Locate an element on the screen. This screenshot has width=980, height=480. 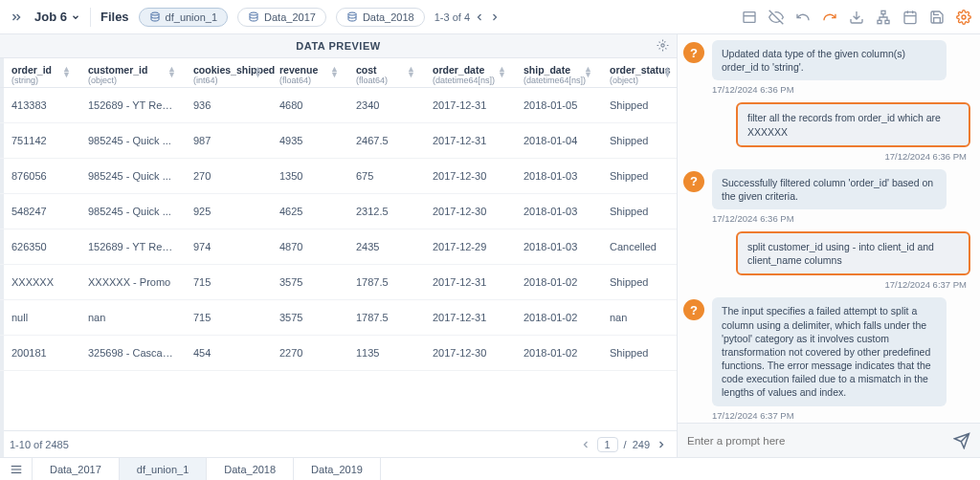
table-row: XXXXXXXXXXXX - Promo71535751787.52017-12… is located at coordinates (339, 283).